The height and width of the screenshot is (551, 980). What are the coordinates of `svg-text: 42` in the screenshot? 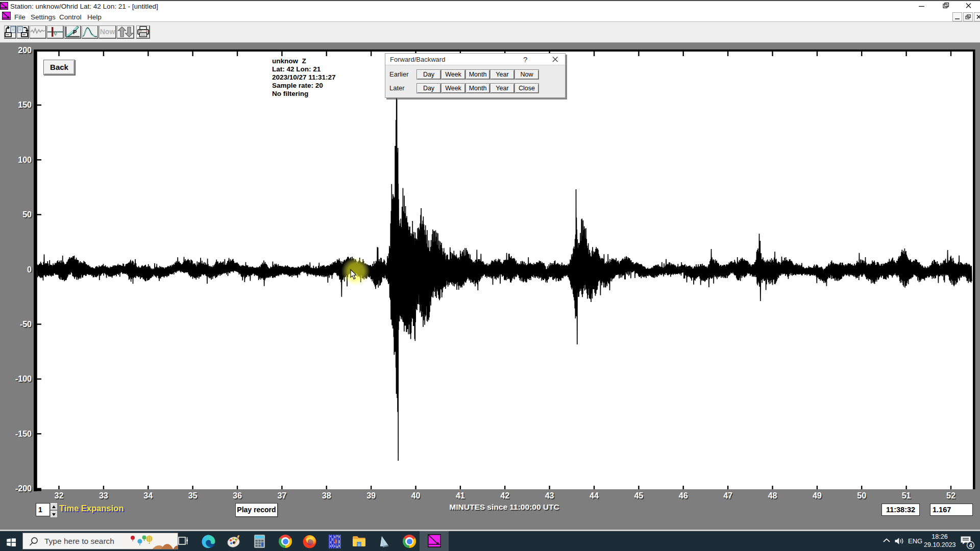 It's located at (505, 496).